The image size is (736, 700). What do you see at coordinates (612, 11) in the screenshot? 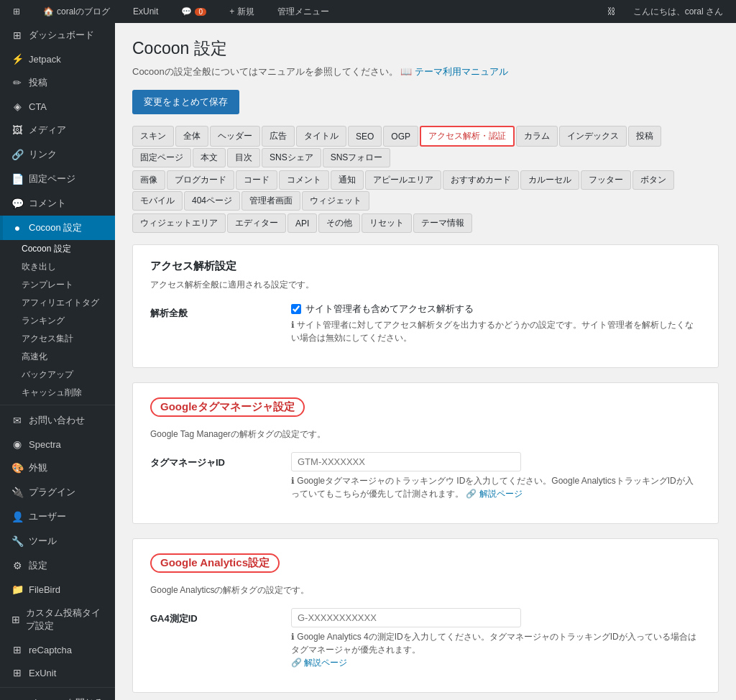
I see `network-icon: ⛓` at bounding box center [612, 11].